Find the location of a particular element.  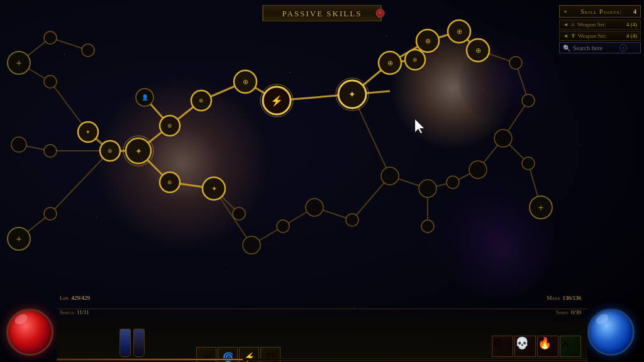

search-icon: 🔍 is located at coordinates (567, 48).